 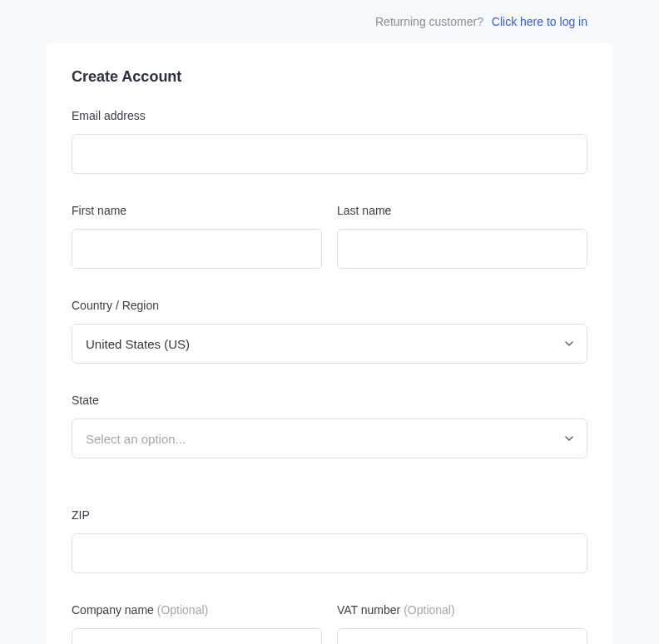 What do you see at coordinates (196, 236) in the screenshot?
I see `first-name-group: First name` at bounding box center [196, 236].